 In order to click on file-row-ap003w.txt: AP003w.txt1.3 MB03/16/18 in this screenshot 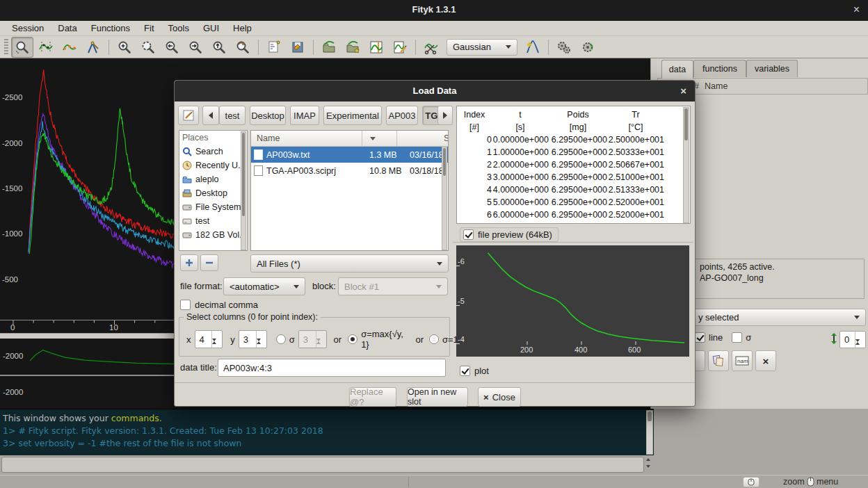, I will do `click(349, 154)`.